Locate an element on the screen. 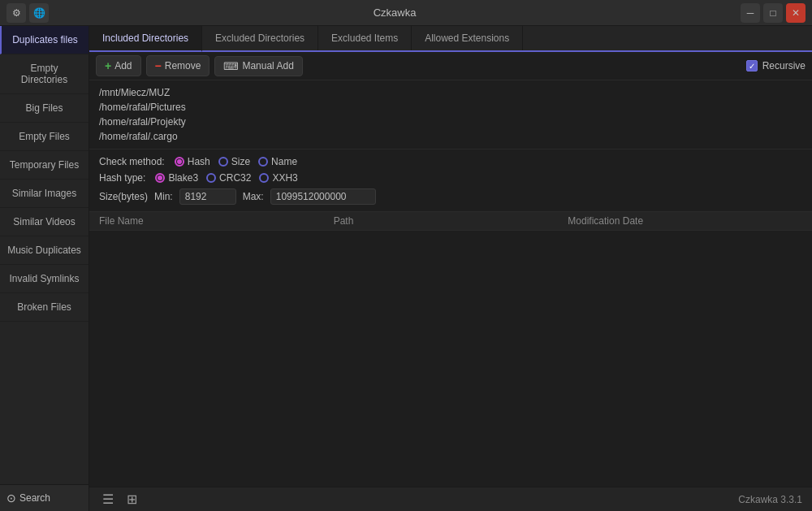  radio-hash: Hash is located at coordinates (192, 162).